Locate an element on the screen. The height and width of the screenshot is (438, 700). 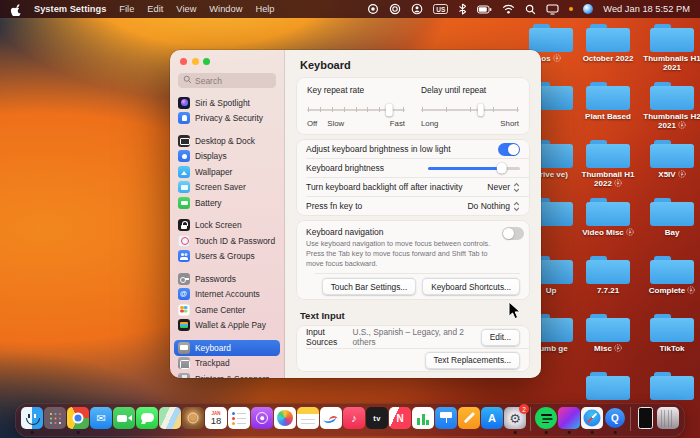
menu-view: View is located at coordinates (186, 9).